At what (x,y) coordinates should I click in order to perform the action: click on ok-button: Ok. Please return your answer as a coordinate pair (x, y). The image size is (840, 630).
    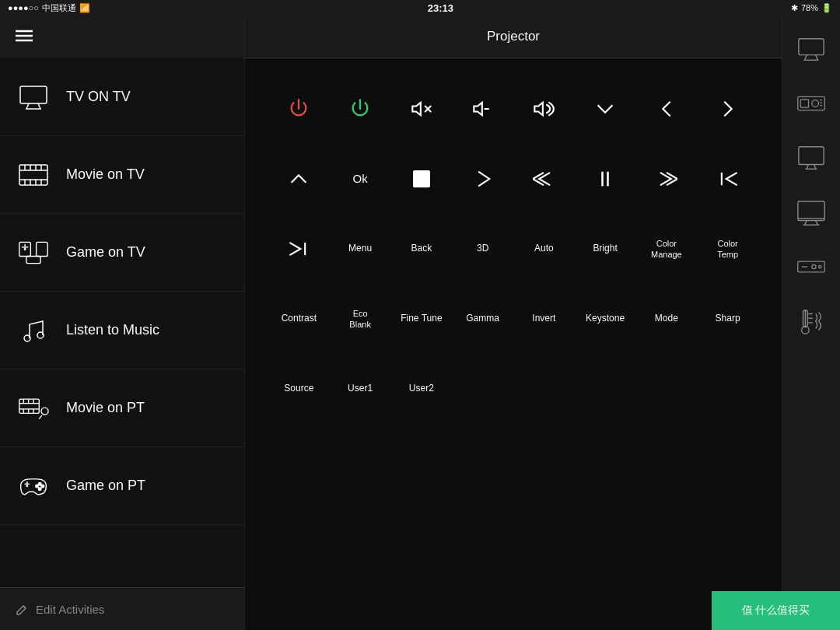
    Looking at the image, I should click on (361, 179).